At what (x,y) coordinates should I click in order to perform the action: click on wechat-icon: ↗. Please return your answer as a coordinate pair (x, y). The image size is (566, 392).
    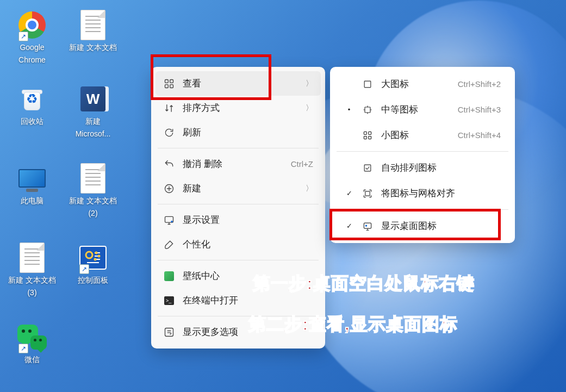
    Looking at the image, I should click on (32, 337).